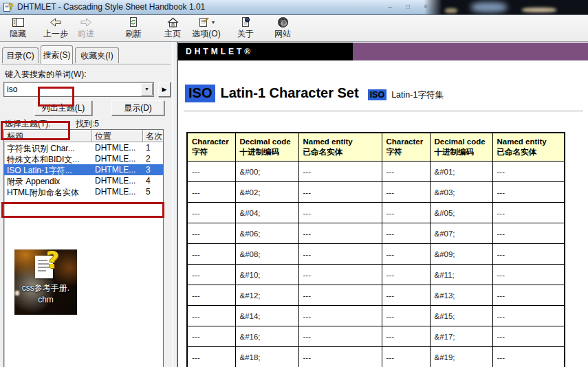 This screenshot has height=367, width=588. What do you see at coordinates (45, 289) in the screenshot?
I see `desktop-icon-label-line1: css参考手册.` at bounding box center [45, 289].